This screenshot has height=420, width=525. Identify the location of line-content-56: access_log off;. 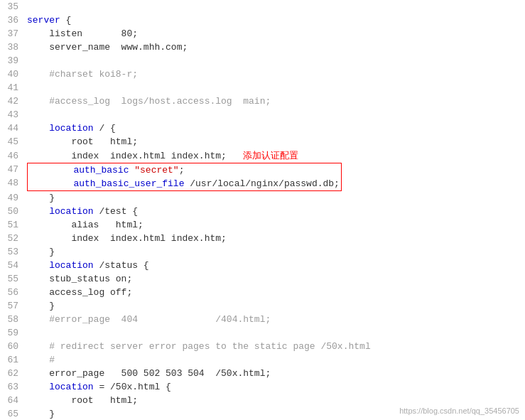
(276, 293).